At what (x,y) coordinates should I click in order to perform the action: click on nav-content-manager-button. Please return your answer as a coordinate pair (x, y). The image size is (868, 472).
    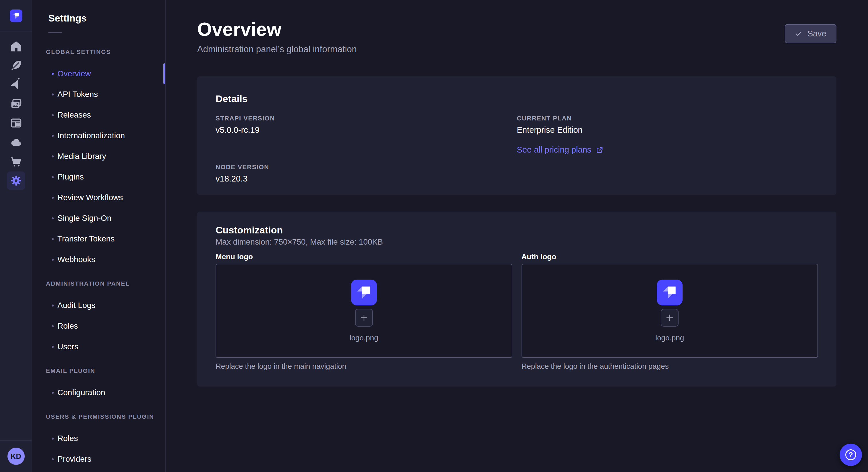
    Looking at the image, I should click on (16, 123).